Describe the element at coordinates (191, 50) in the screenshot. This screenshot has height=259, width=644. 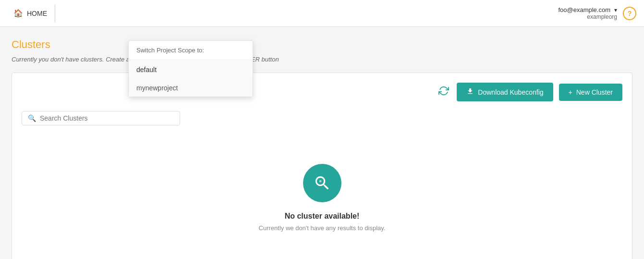
I see `dropdown-header: Switch Project Scope to:` at that location.